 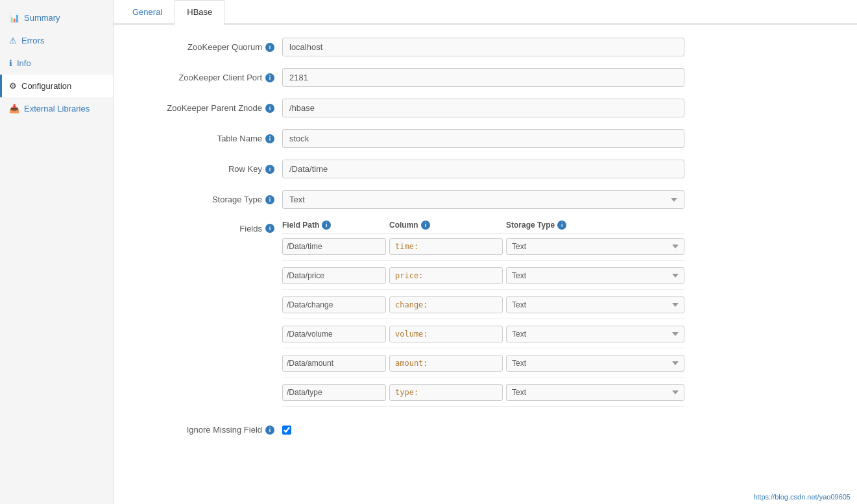 I want to click on sidebar-item-info: ℹ Info, so click(x=56, y=64).